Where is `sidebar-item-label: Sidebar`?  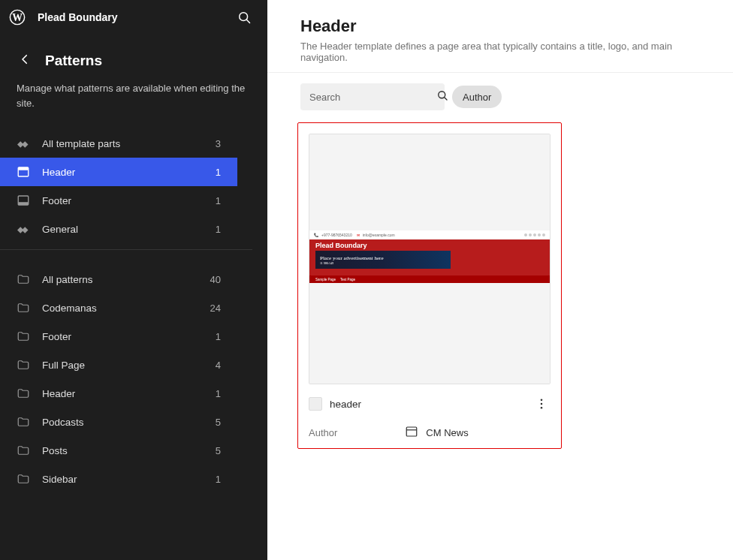
sidebar-item-label: Sidebar is located at coordinates (123, 479).